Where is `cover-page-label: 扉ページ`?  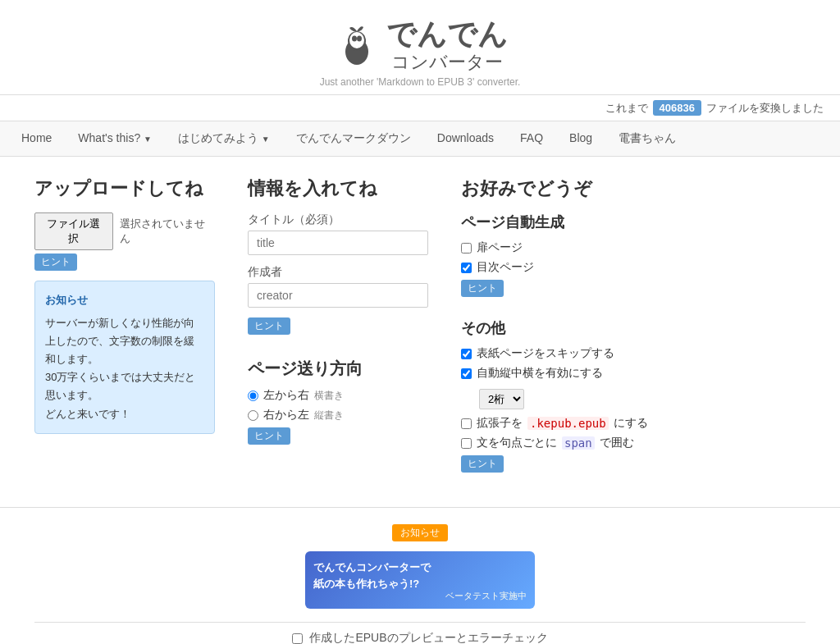
cover-page-label: 扉ページ is located at coordinates (500, 248).